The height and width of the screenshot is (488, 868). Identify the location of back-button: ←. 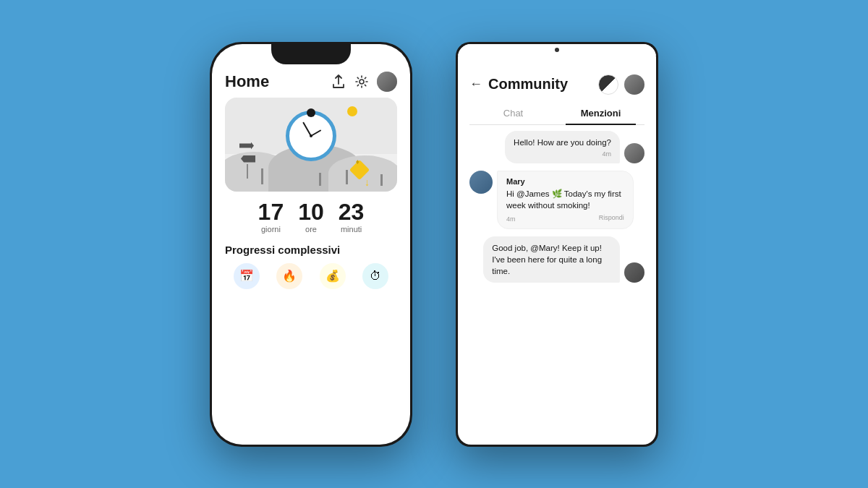
(476, 84).